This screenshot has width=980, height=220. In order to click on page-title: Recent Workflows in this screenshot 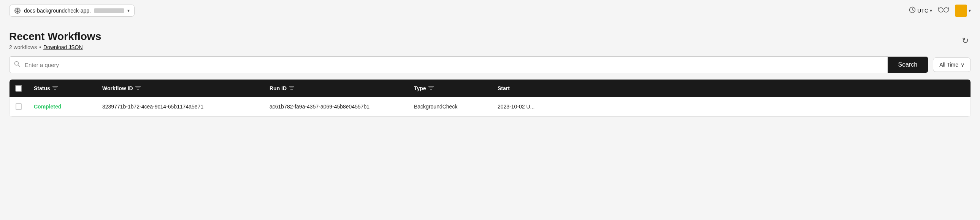, I will do `click(55, 37)`.